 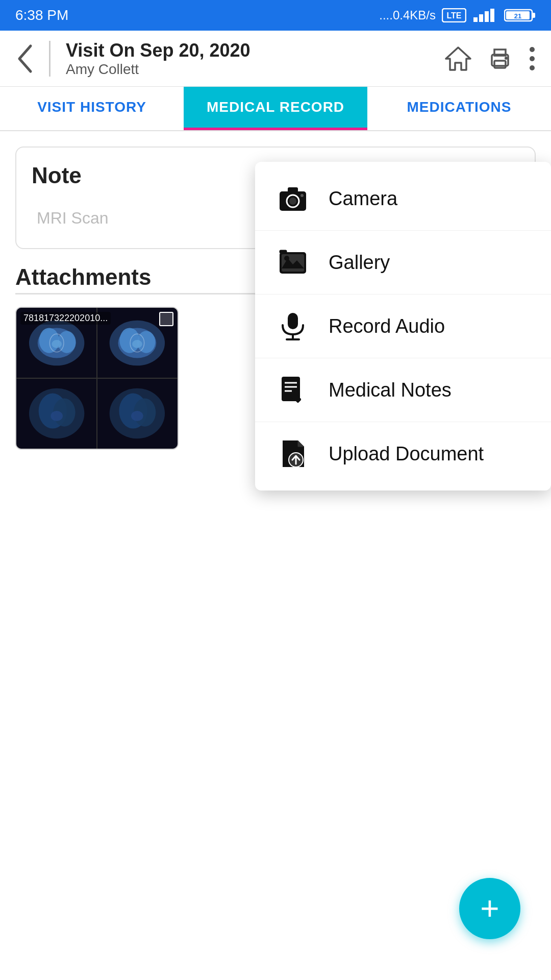 I want to click on header-title-block: Visit On Sep 20, 2020 Amy Collett, so click(x=250, y=59).